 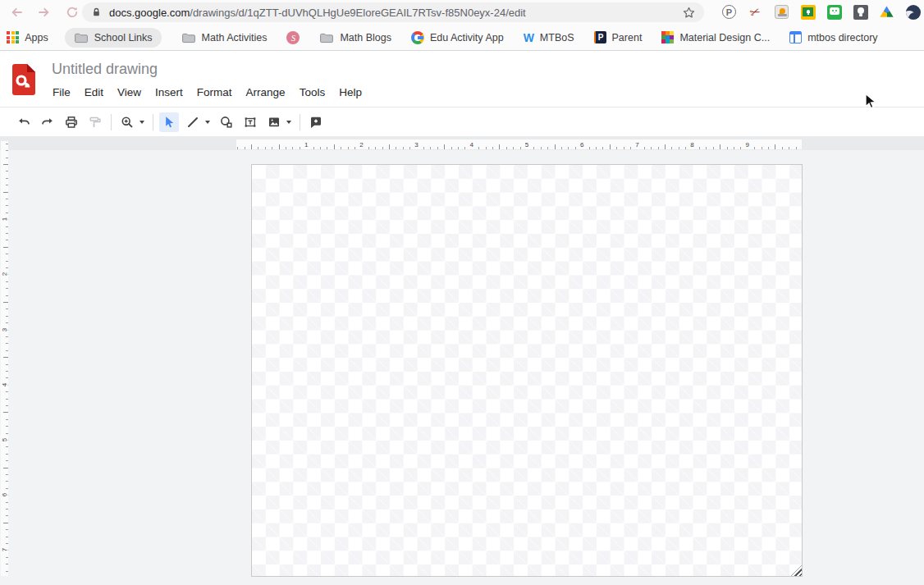 I want to click on menu-edit: Edit, so click(x=94, y=92).